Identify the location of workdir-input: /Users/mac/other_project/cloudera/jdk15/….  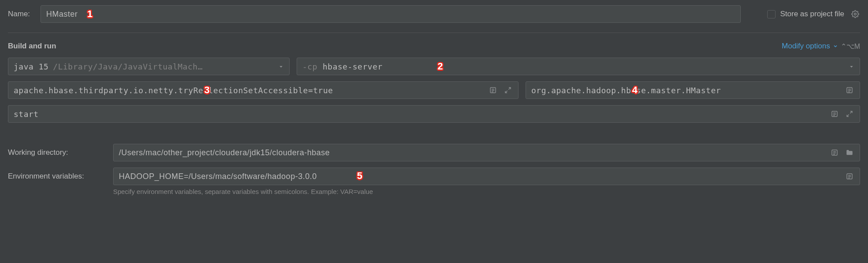
(487, 153).